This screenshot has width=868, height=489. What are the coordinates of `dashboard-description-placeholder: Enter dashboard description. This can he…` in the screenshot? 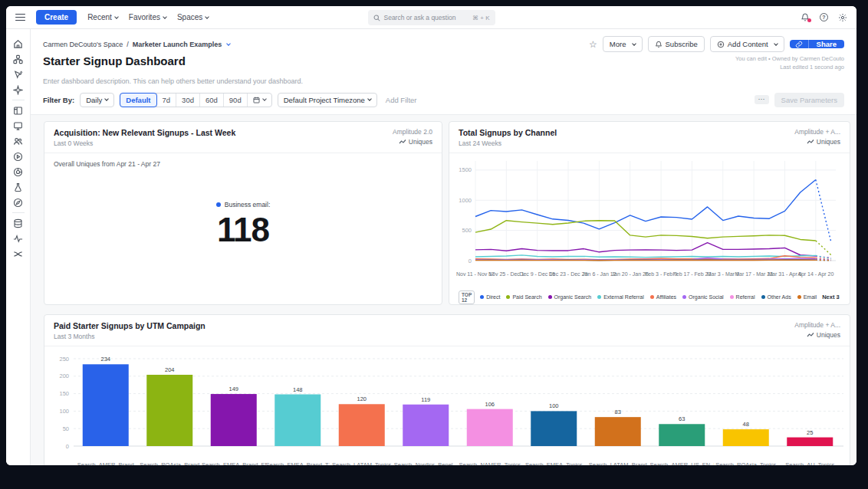 It's located at (443, 81).